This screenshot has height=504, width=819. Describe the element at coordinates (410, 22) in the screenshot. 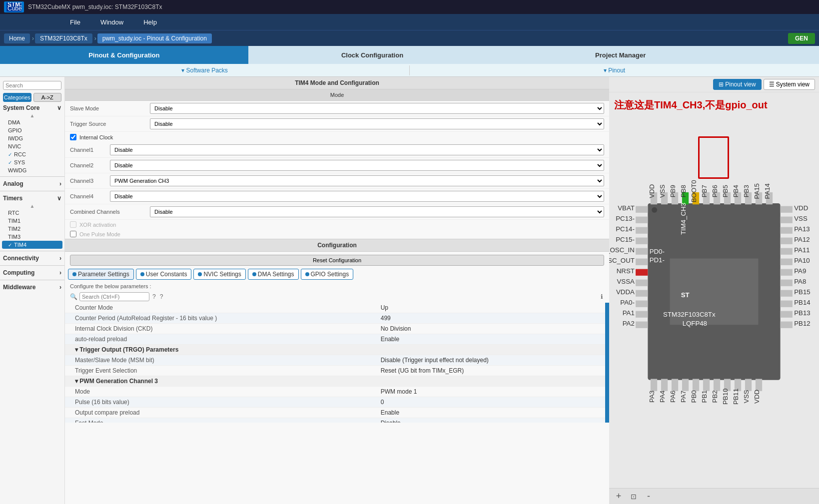

I see `menubar: File Window Help` at that location.